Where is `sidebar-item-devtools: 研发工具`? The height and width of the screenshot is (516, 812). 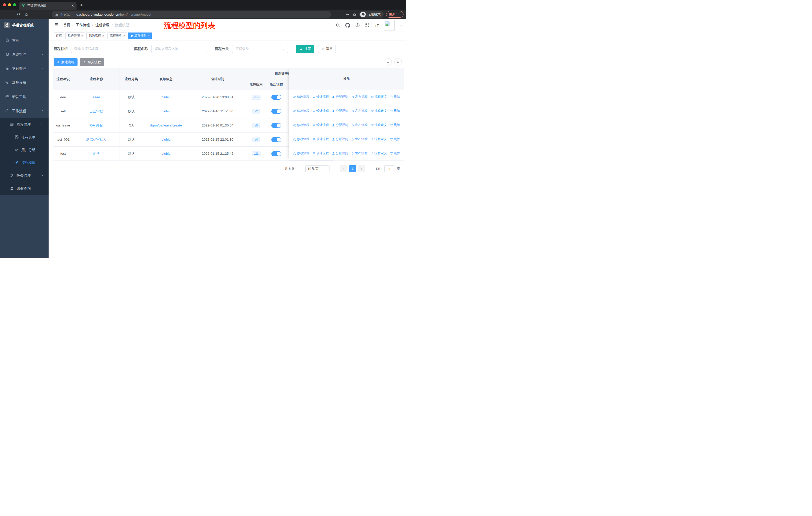
sidebar-item-devtools: 研发工具 is located at coordinates (24, 97).